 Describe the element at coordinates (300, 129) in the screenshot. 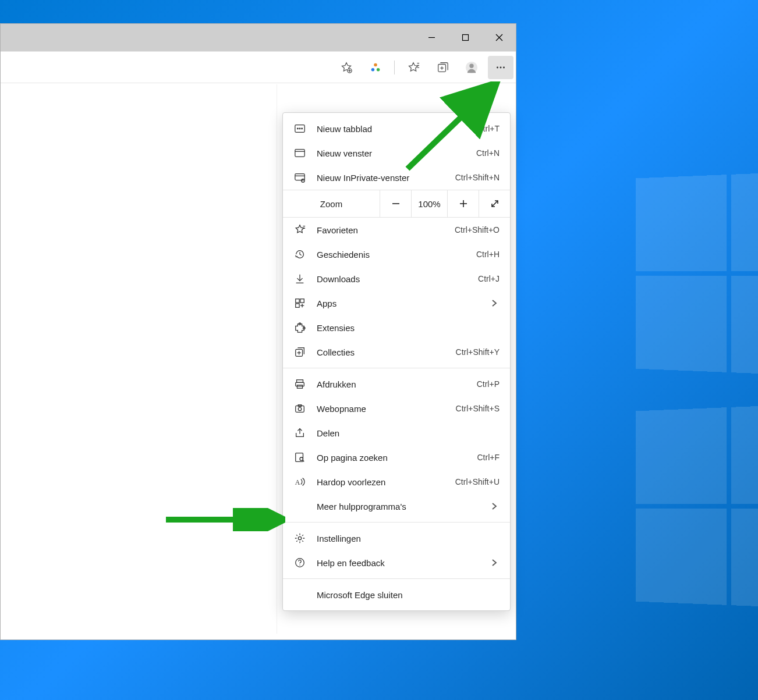

I see `new-tab-icon` at that location.